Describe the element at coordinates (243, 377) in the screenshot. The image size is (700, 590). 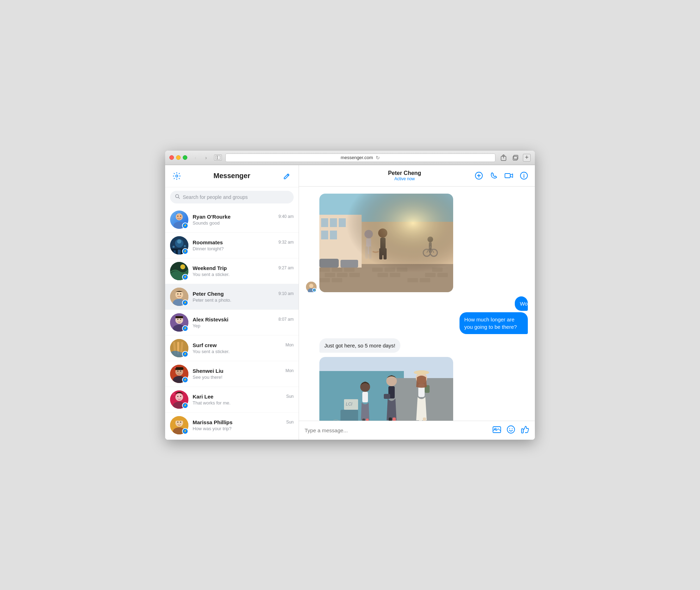
I see `conversation-preview: See you there!` at that location.